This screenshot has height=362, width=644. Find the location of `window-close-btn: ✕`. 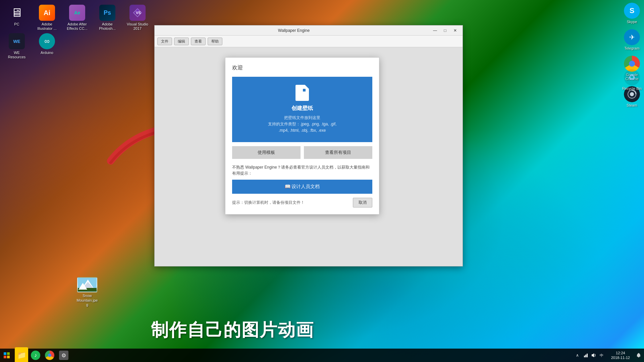

window-close-btn: ✕ is located at coordinates (455, 31).